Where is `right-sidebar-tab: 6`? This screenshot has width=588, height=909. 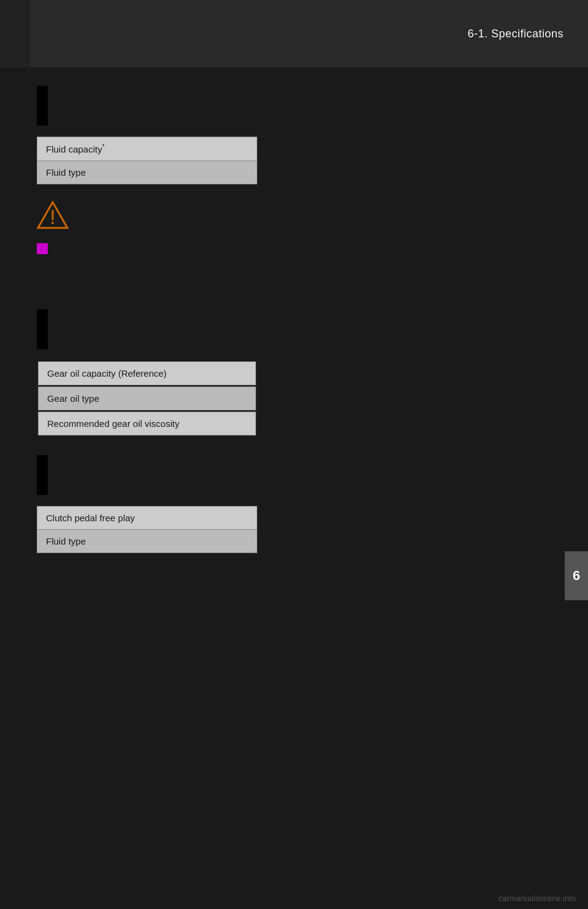 right-sidebar-tab: 6 is located at coordinates (576, 576).